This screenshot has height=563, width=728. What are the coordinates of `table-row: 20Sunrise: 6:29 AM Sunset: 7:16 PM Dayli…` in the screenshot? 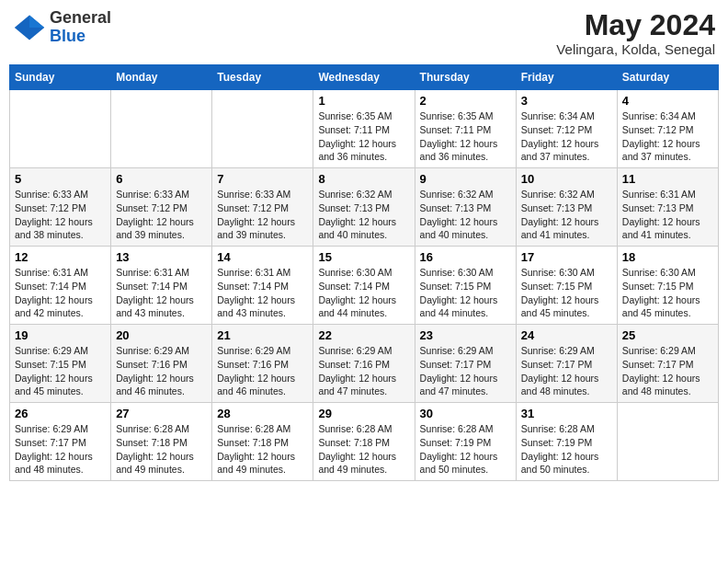 It's located at (162, 364).